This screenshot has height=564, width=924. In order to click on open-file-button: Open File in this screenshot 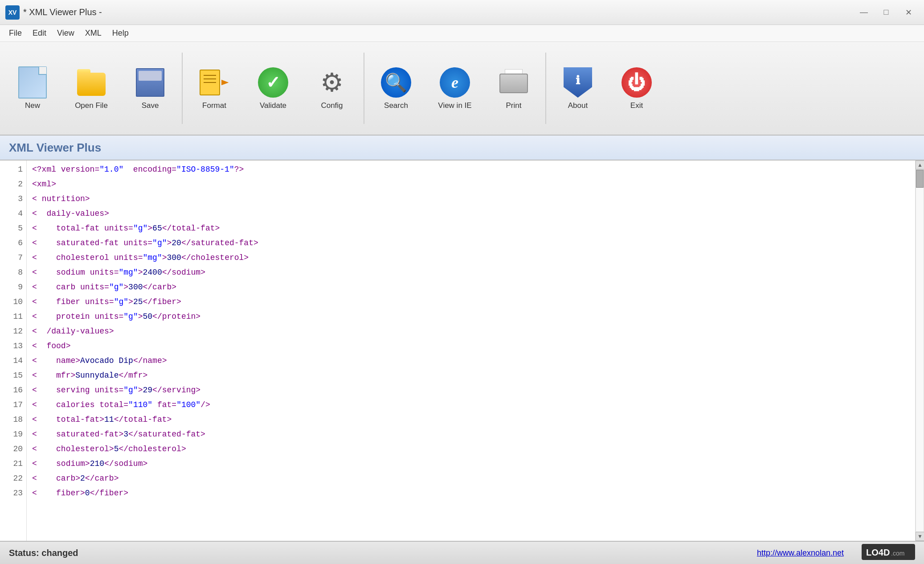, I will do `click(91, 88)`.